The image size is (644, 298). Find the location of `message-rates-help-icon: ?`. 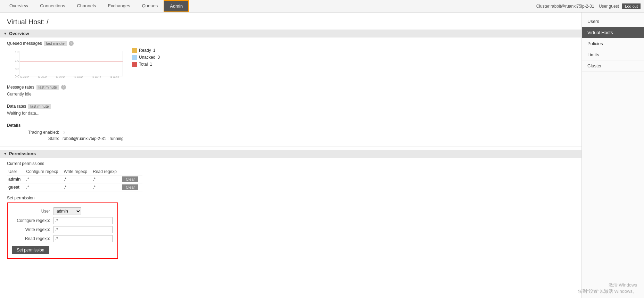

message-rates-help-icon: ? is located at coordinates (64, 87).